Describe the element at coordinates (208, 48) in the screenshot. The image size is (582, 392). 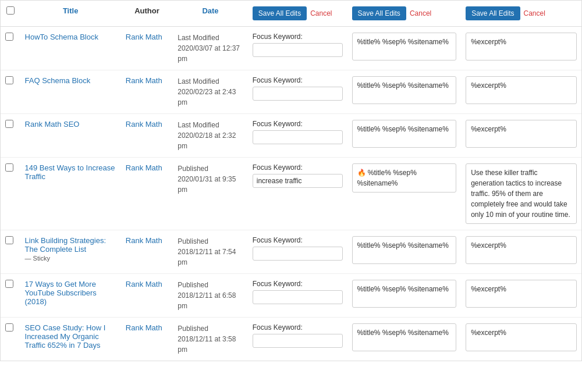
I see `date-label-1: Last Modified2020/03/07 at 12:37 pm` at that location.